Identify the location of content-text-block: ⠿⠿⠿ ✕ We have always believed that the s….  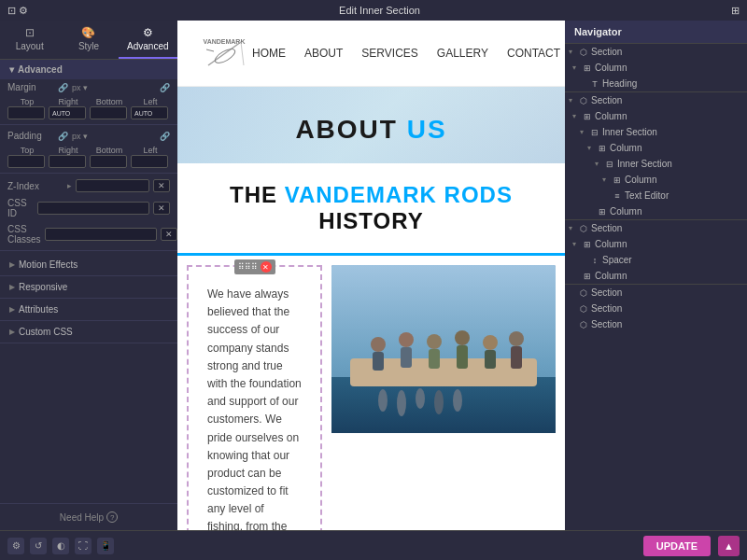
(254, 398).